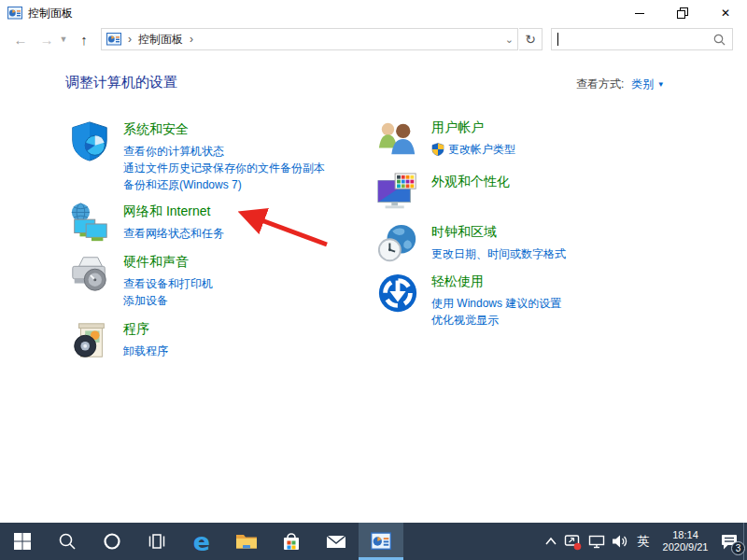  Describe the element at coordinates (374, 39) in the screenshot. I see `navigation-bar: ← → ▼ ↑ › 控制面板 › ⌄ ↻` at that location.